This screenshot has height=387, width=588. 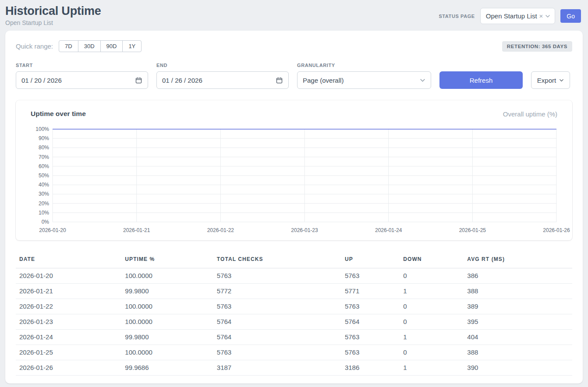 I want to click on table-cell: 2026-01-26, so click(x=68, y=368).